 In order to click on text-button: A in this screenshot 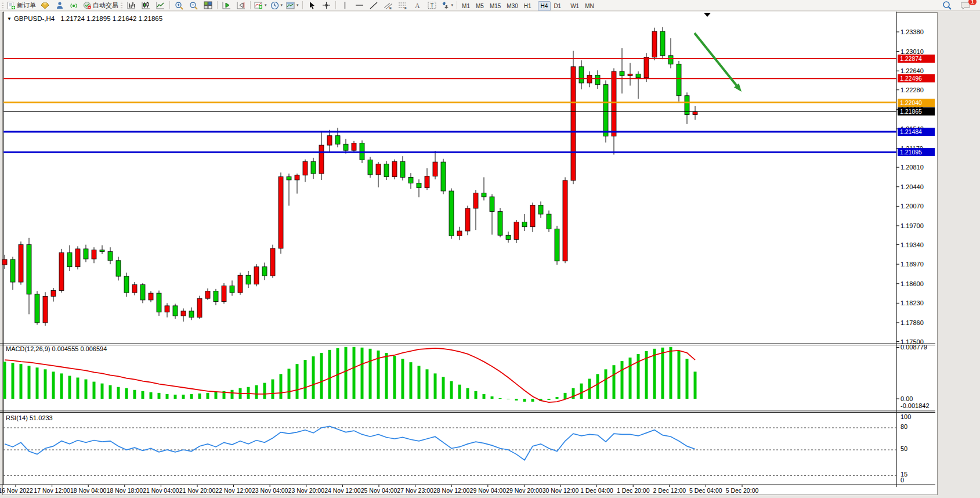, I will do `click(418, 6)`.